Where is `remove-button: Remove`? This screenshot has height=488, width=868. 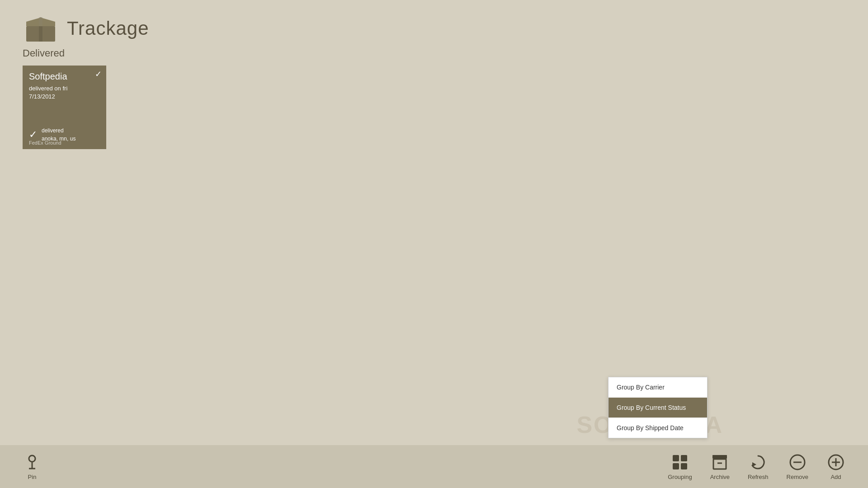 remove-button: Remove is located at coordinates (797, 466).